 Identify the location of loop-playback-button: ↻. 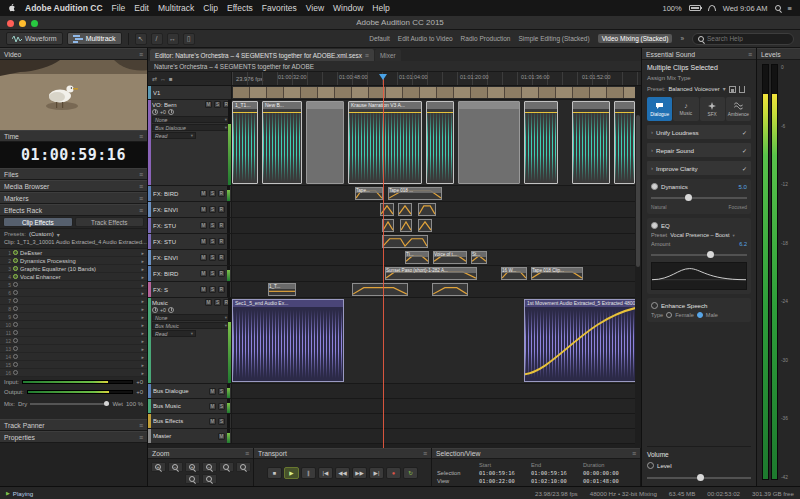
(410, 473).